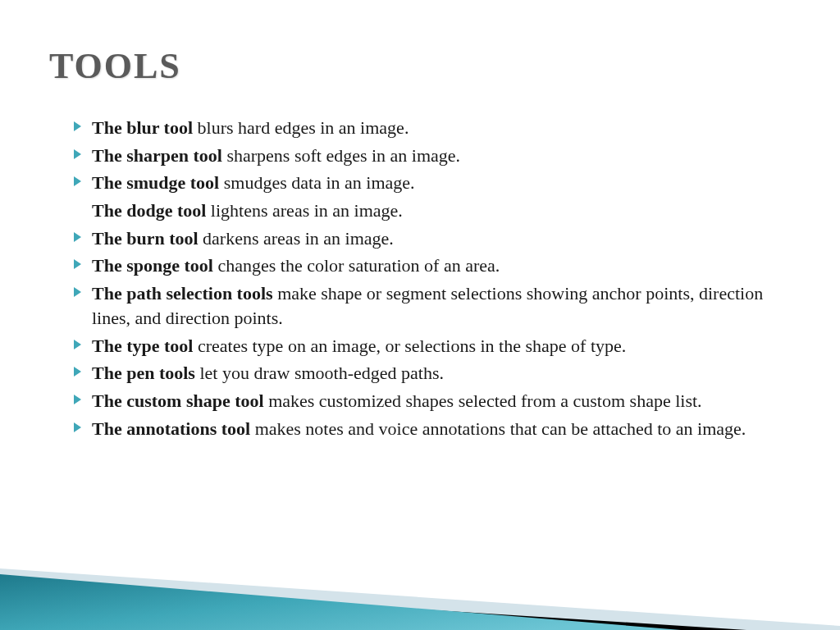  I want to click on list-item: The custom shape tool makes customized s…, so click(432, 401).